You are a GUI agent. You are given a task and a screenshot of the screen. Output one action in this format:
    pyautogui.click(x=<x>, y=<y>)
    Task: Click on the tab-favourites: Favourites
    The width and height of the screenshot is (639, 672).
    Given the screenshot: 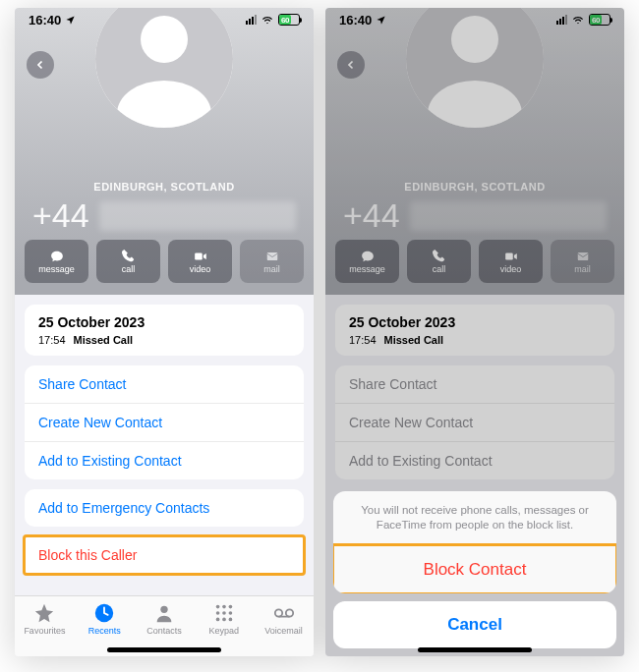 What is the action you would take?
    pyautogui.click(x=44, y=619)
    